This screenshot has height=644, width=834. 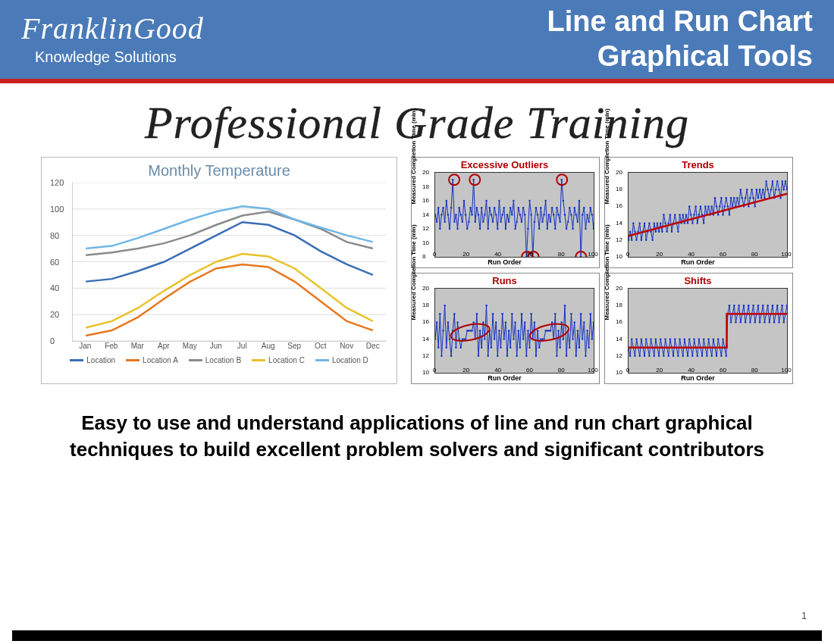 I want to click on footer-bar, so click(x=417, y=636).